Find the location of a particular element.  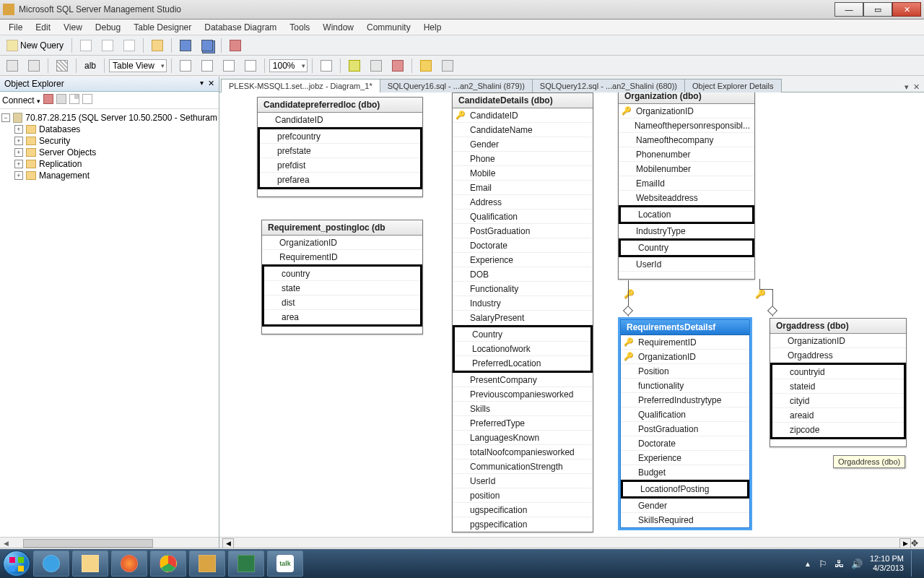

table-candidatepreferredloc: Candidatepreferredloc (dbo) CandidateID … is located at coordinates (340, 147).